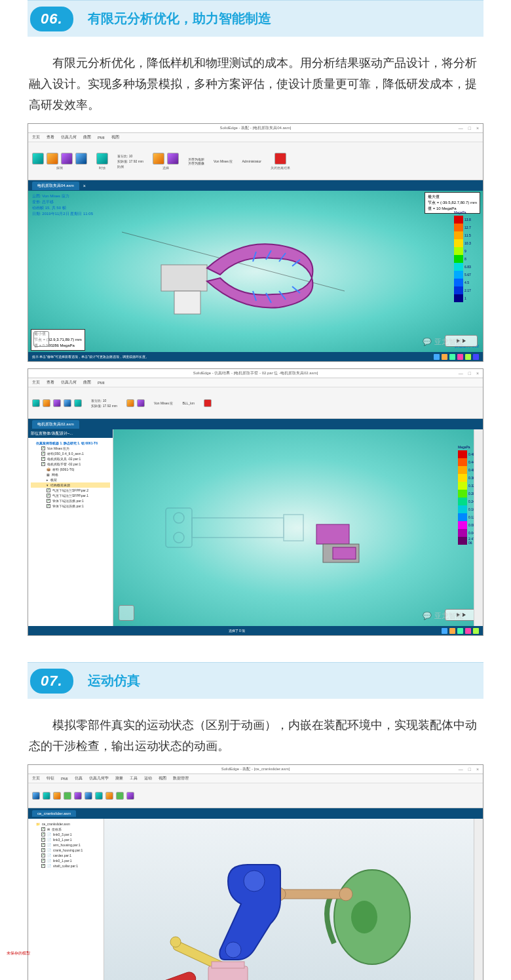 Image resolution: width=511 pixels, height=980 pixels. What do you see at coordinates (66, 850) in the screenshot?
I see `tree-item: 📄 crank_housing.par:1` at bounding box center [66, 850].